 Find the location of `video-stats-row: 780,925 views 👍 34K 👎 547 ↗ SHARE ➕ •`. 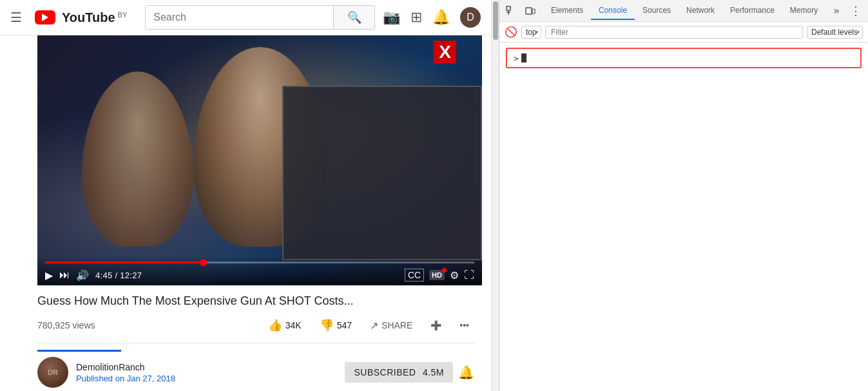

video-stats-row: 780,925 views 👍 34K 👎 547 ↗ SHARE ➕ • is located at coordinates (256, 329).